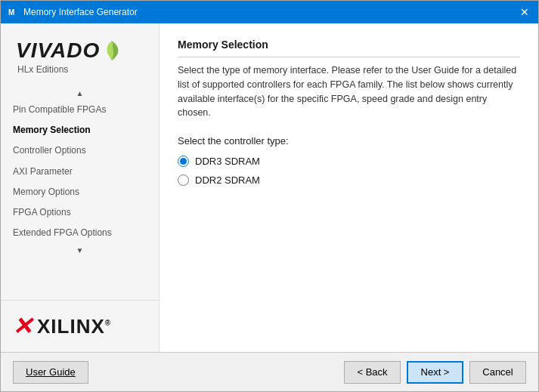  Describe the element at coordinates (80, 250) in the screenshot. I see `scroll-down-arrow: ▼` at that location.